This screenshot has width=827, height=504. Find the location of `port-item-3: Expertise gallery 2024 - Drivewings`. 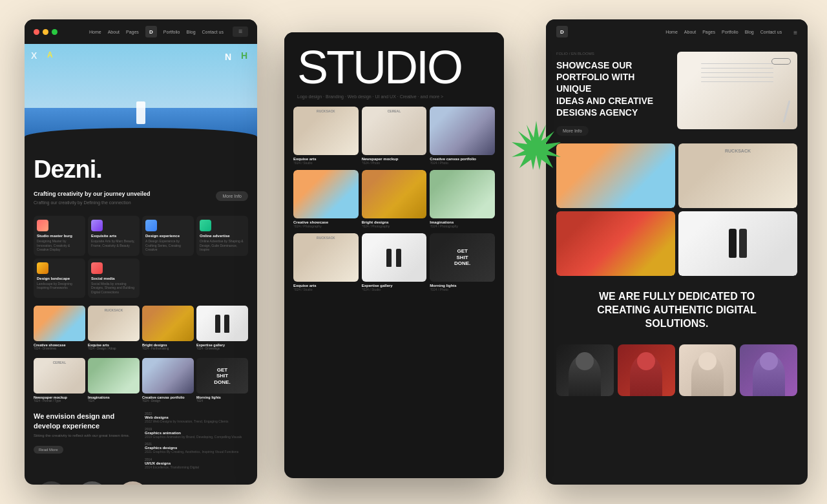

port-item-3: Expertise gallery 2024 - Drivewings is located at coordinates (222, 328).